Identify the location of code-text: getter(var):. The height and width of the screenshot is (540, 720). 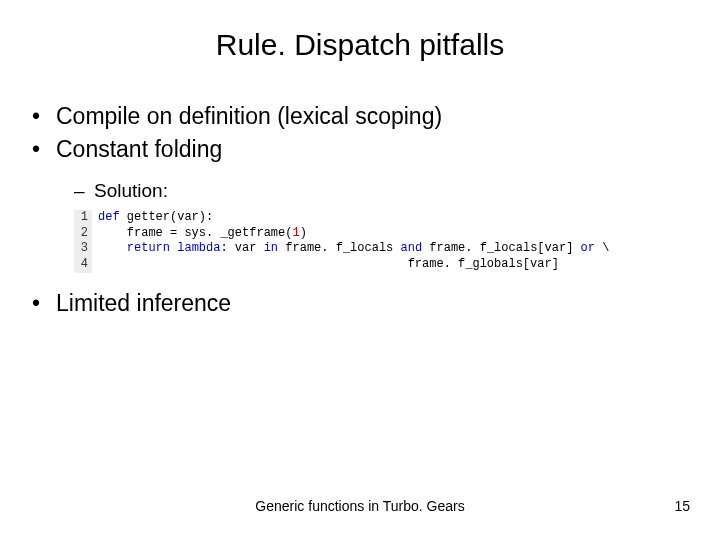
(167, 217).